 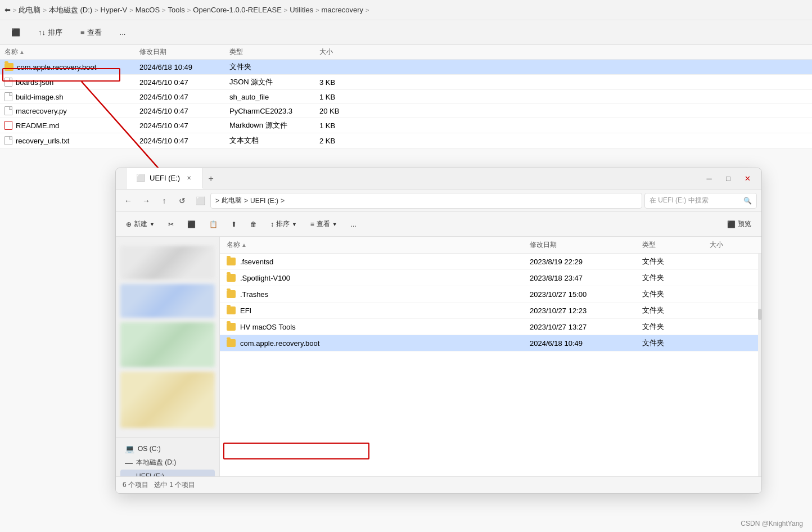 I want to click on tab-uefi: ⬜ UEFI (E:) ✕, so click(x=165, y=179).